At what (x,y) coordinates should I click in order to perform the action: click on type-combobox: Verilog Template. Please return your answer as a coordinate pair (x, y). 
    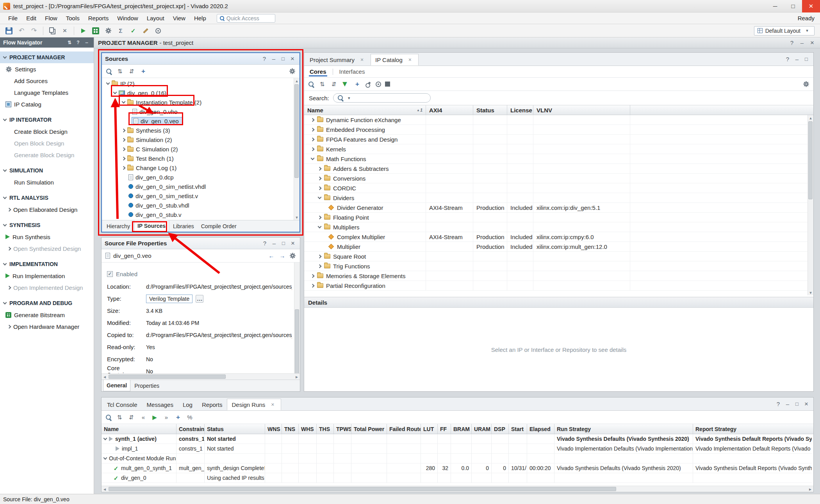
    Looking at the image, I should click on (169, 299).